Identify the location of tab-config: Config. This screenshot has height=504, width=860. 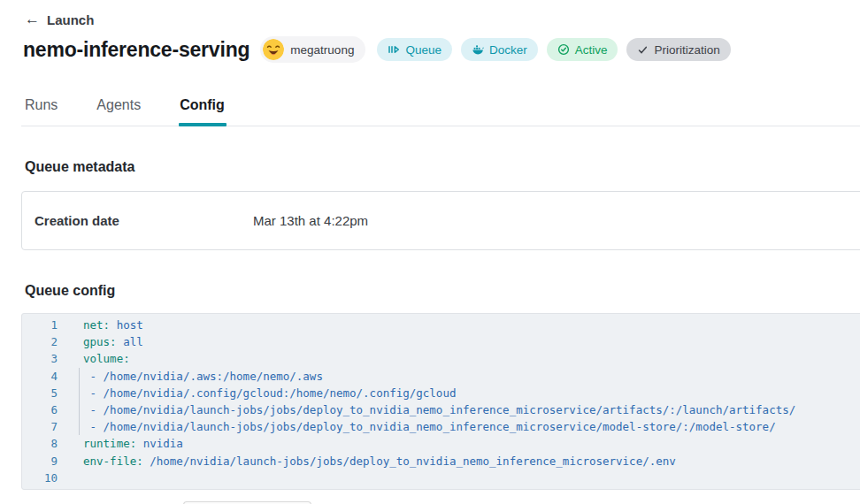
(202, 111).